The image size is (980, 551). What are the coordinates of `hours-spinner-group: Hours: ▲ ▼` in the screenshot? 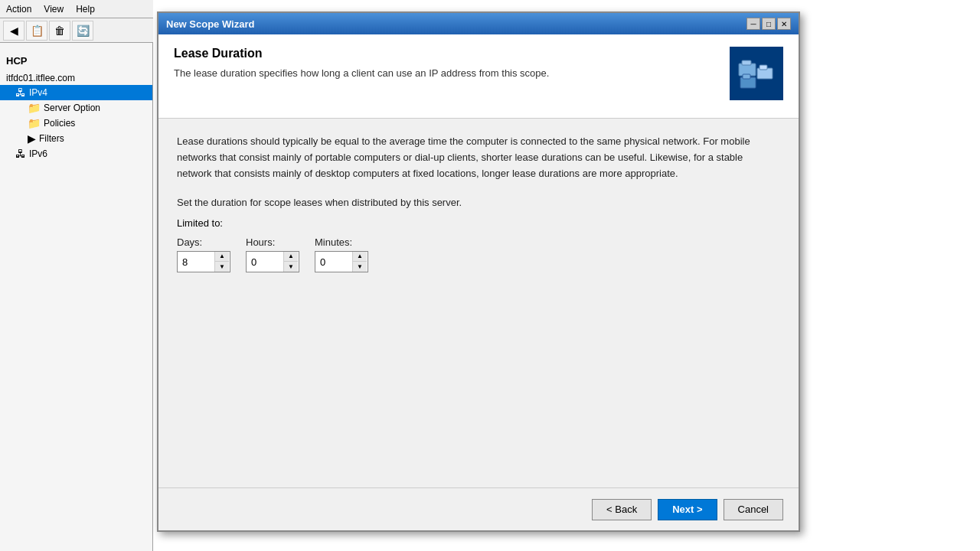 It's located at (273, 254).